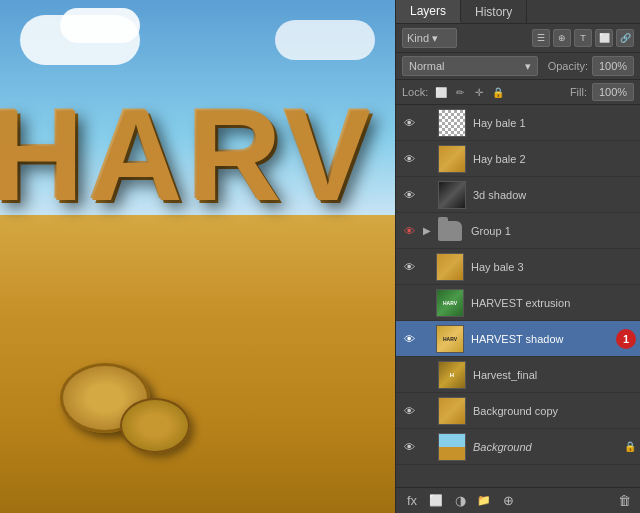  Describe the element at coordinates (518, 303) in the screenshot. I see `layer-item-harvest-extrusion: 👁 HARV HARVEST extrusion` at that location.